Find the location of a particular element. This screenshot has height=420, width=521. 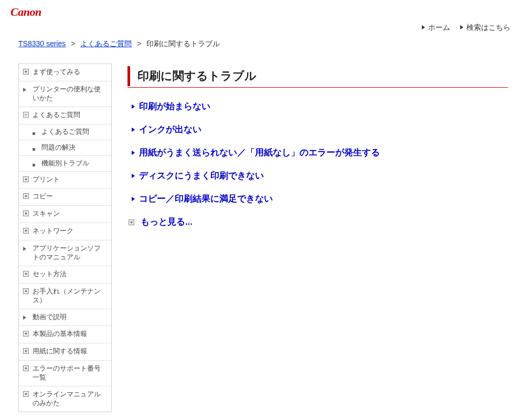

sidebar-item: エラーのサポート番号一覧 is located at coordinates (65, 374).